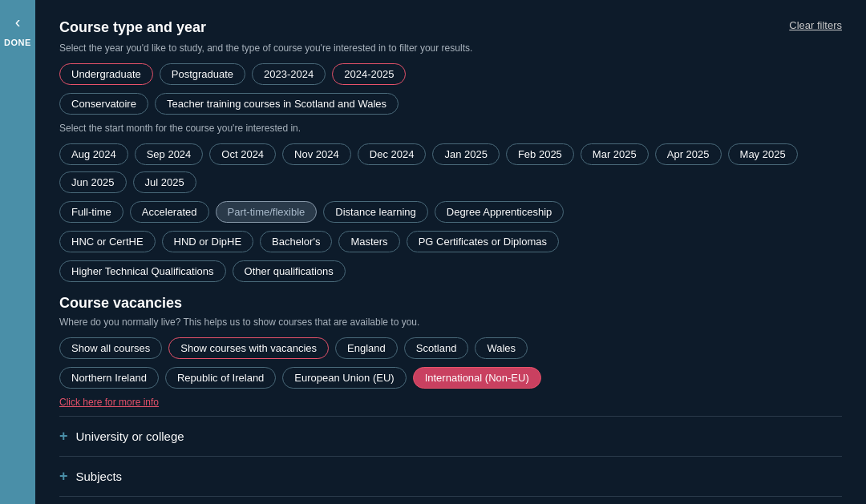 The width and height of the screenshot is (866, 504). Describe the element at coordinates (451, 476) in the screenshot. I see `expandable-subjects: +Subjects` at that location.